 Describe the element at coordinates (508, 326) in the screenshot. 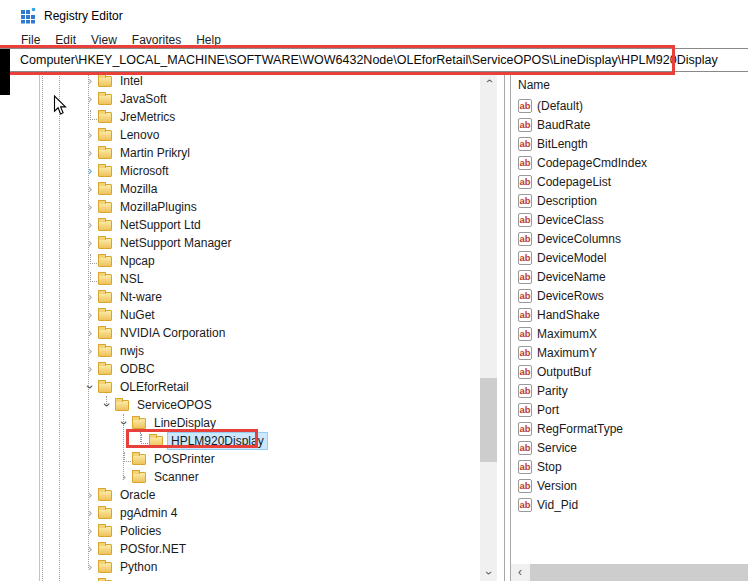

I see `panel-splitter` at that location.